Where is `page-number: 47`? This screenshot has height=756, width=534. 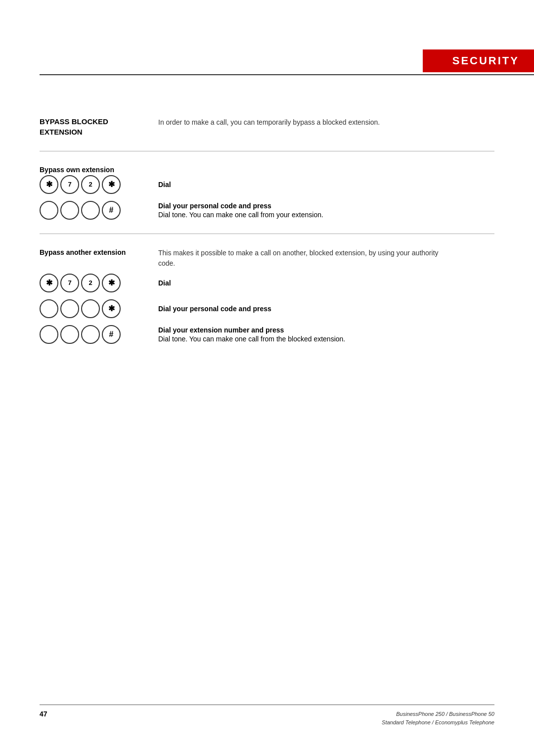
page-number: 47 is located at coordinates (44, 714).